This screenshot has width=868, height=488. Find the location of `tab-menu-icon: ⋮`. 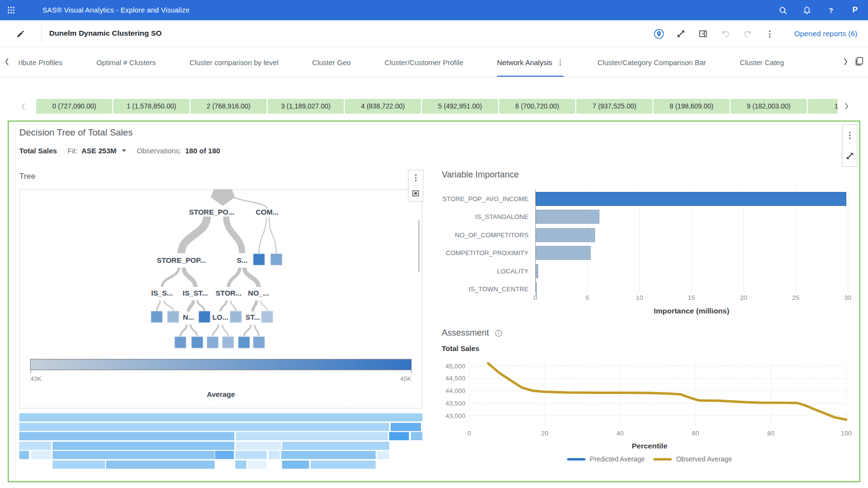

tab-menu-icon: ⋮ is located at coordinates (560, 62).